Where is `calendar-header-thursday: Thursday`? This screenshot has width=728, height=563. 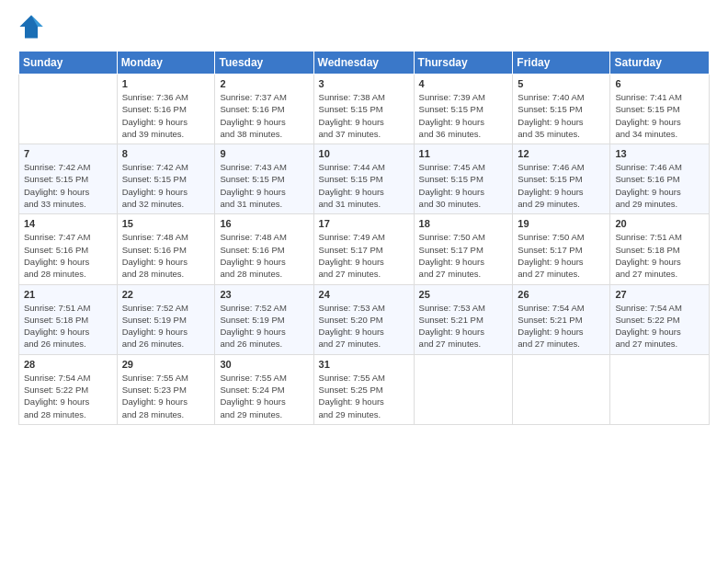
calendar-header-thursday: Thursday is located at coordinates (463, 63).